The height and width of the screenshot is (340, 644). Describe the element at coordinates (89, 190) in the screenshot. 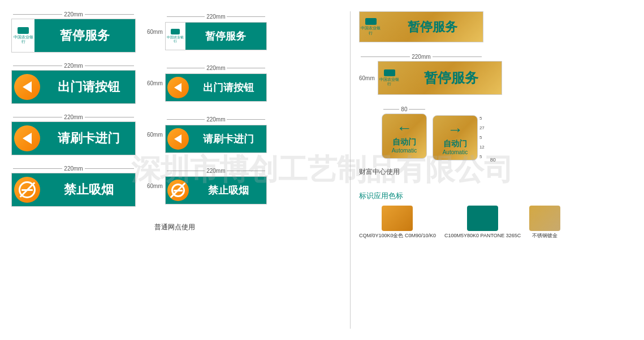

I see `nosmoking-text-large: 禁止吸烟` at that location.